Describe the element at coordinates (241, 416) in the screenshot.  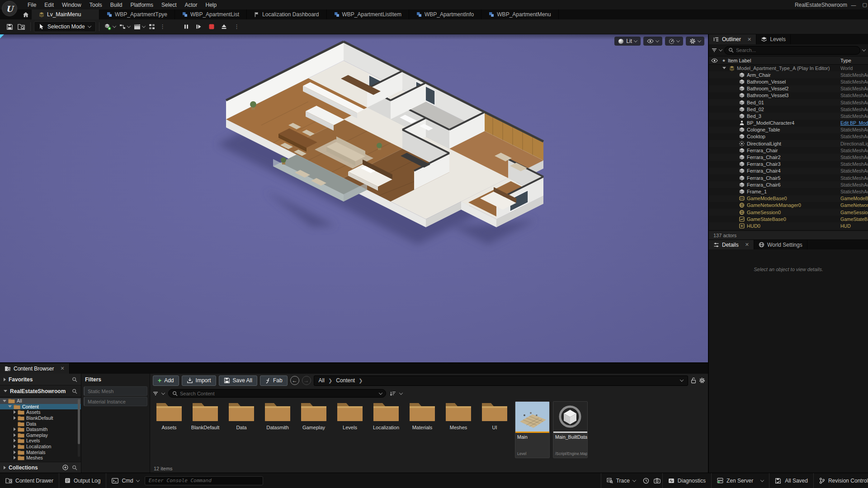
I see `folder-tile-data: Data` at that location.